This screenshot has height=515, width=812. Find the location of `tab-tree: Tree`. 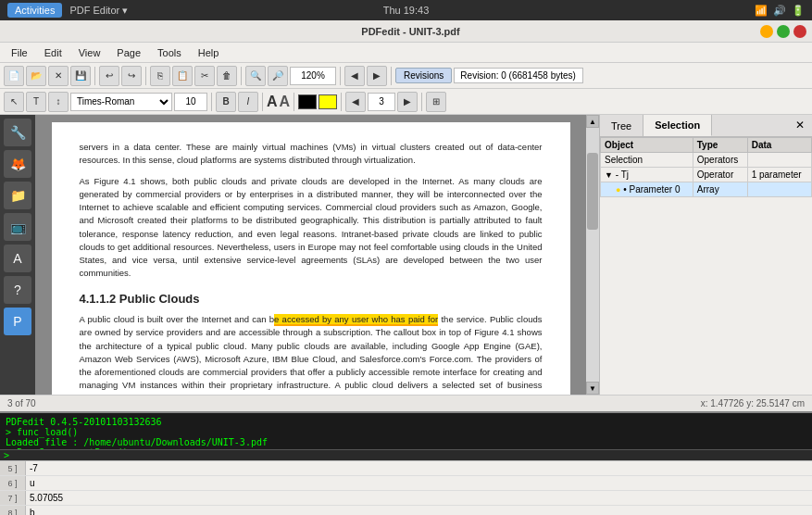

tab-tree: Tree is located at coordinates (622, 126).